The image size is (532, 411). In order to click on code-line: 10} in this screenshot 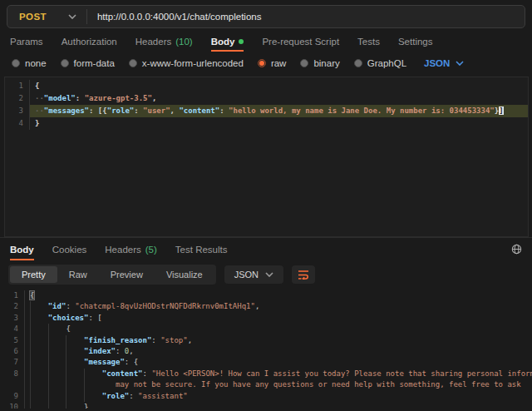, I will do `click(266, 405)`.